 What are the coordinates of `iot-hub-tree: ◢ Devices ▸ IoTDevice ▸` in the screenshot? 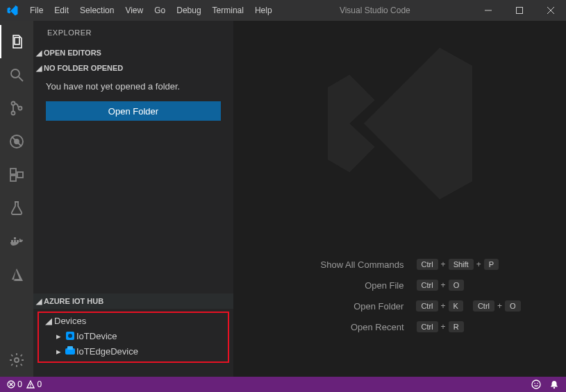 It's located at (133, 343).